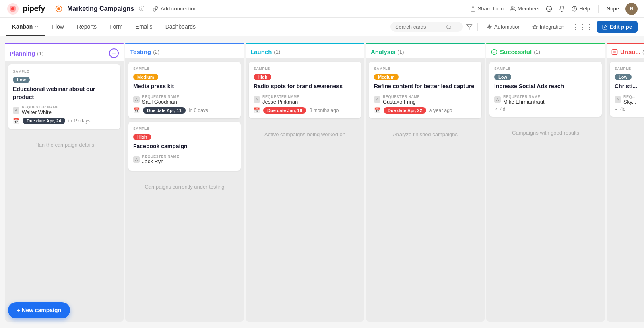 Image resolution: width=644 pixels, height=328 pixels. Describe the element at coordinates (116, 27) in the screenshot. I see `tab-form: Form` at that location.